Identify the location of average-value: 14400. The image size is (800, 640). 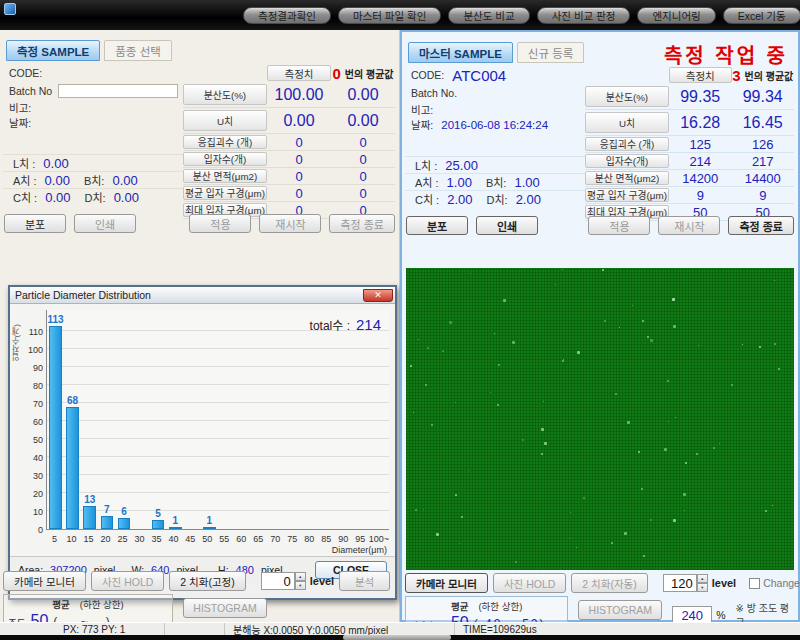
(764, 178).